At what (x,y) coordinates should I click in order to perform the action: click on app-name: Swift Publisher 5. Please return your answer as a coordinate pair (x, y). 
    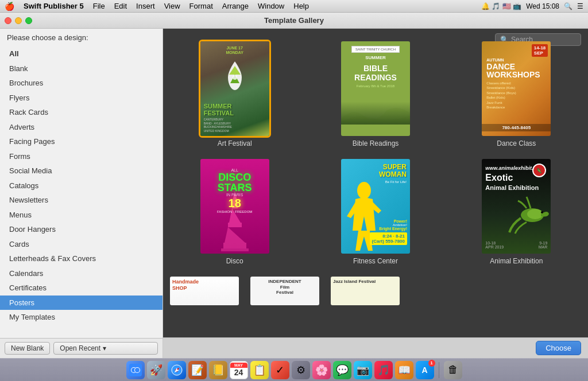
    Looking at the image, I should click on (54, 6).